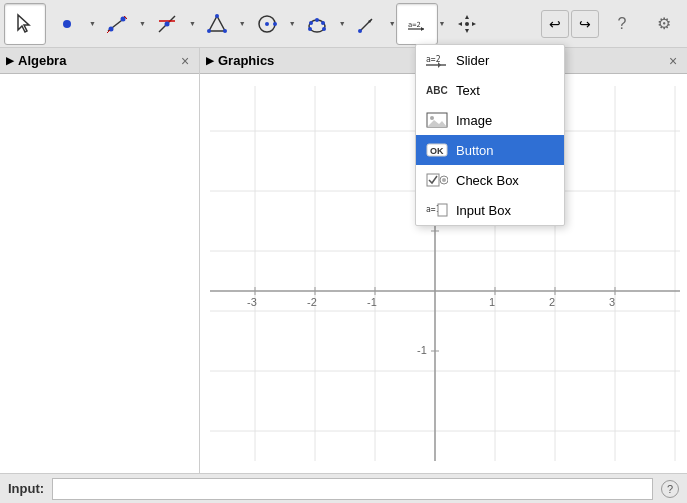 The height and width of the screenshot is (503, 687). What do you see at coordinates (484, 210) in the screenshot?
I see `inputbox-label: Input Box` at bounding box center [484, 210].